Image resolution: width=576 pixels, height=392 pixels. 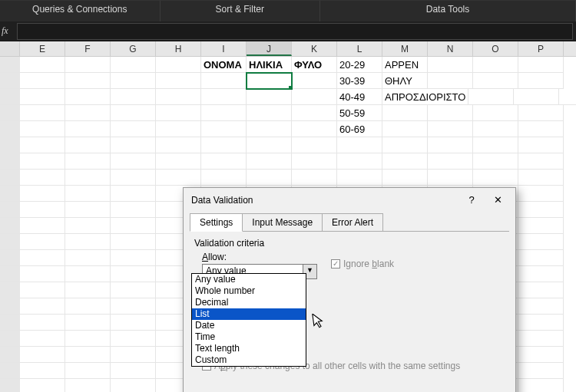 I want to click on cell-L-0: 20-29, so click(x=359, y=64).